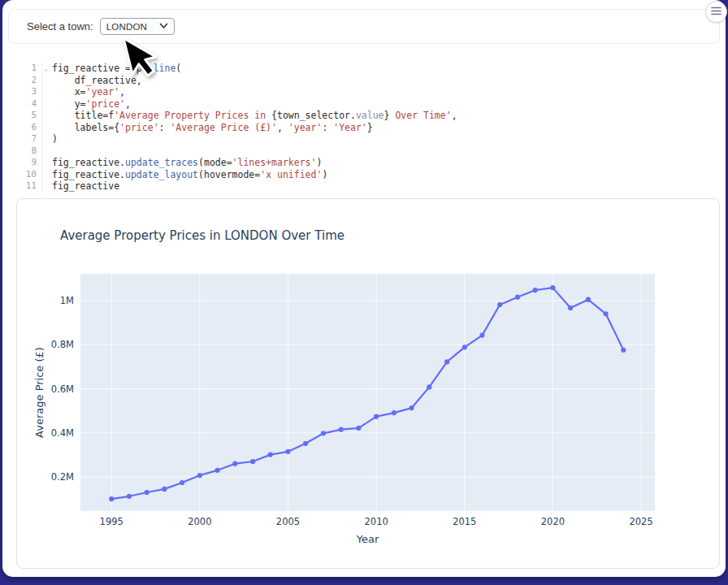  I want to click on fold-icon: ⌄, so click(46, 68).